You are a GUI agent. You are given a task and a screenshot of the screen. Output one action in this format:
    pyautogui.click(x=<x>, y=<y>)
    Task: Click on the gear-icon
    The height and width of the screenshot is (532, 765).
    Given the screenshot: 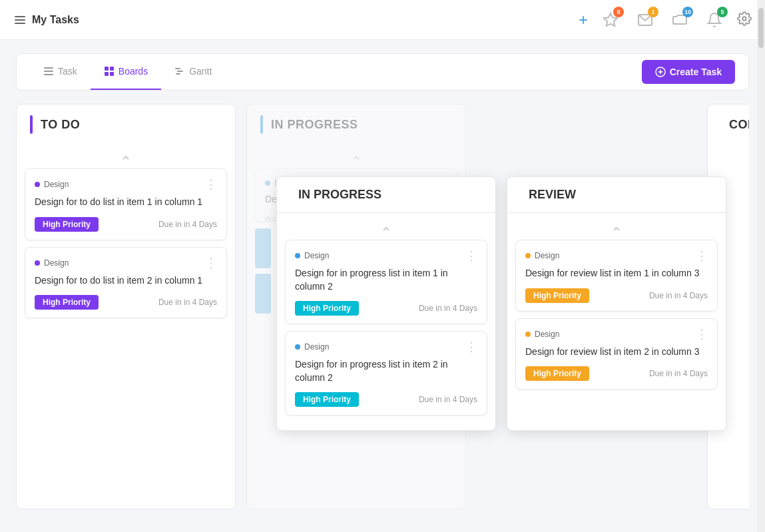 What is the action you would take?
    pyautogui.click(x=744, y=19)
    